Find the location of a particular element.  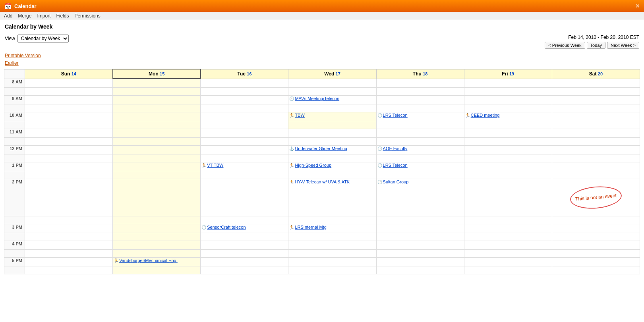

col-mon: Mon 15 is located at coordinates (157, 74).